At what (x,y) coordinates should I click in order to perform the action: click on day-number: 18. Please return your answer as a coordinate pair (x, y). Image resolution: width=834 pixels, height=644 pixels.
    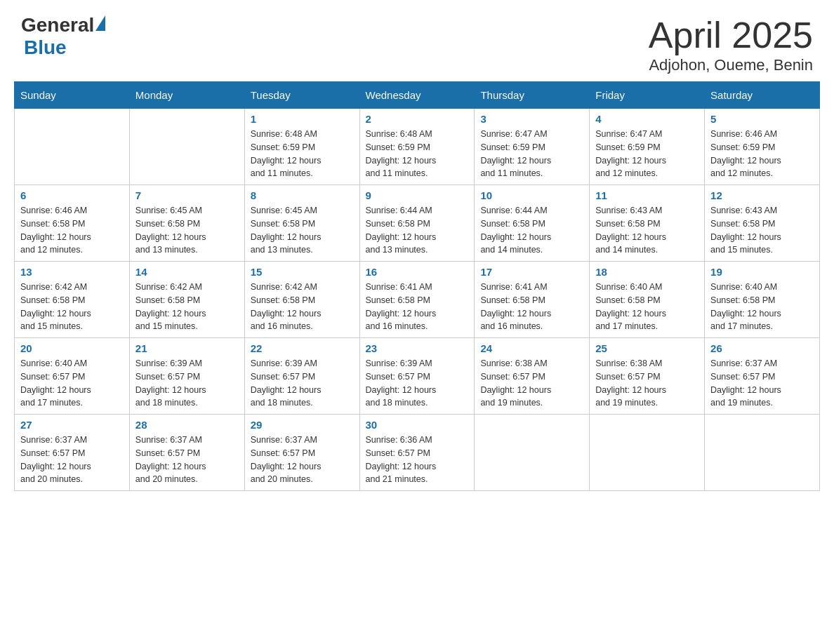
    Looking at the image, I should click on (647, 272).